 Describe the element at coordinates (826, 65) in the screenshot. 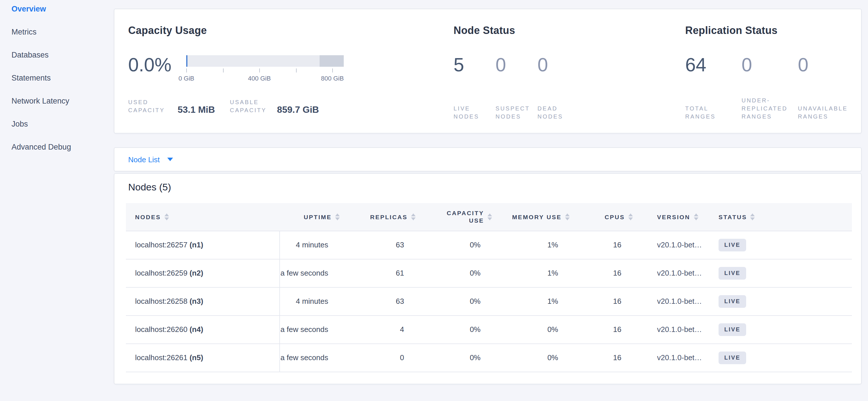

I see `unavailable-ranges-count: 0` at that location.